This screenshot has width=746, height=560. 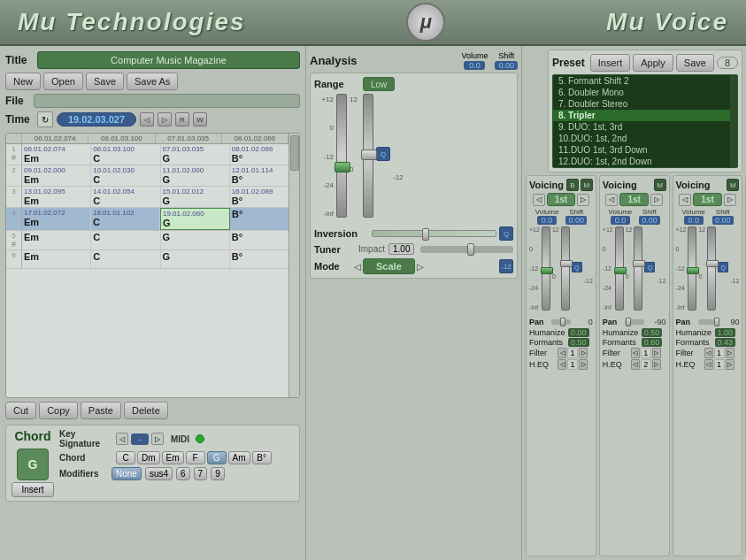 What do you see at coordinates (426, 234) in the screenshot?
I see `inversion-thumb` at bounding box center [426, 234].